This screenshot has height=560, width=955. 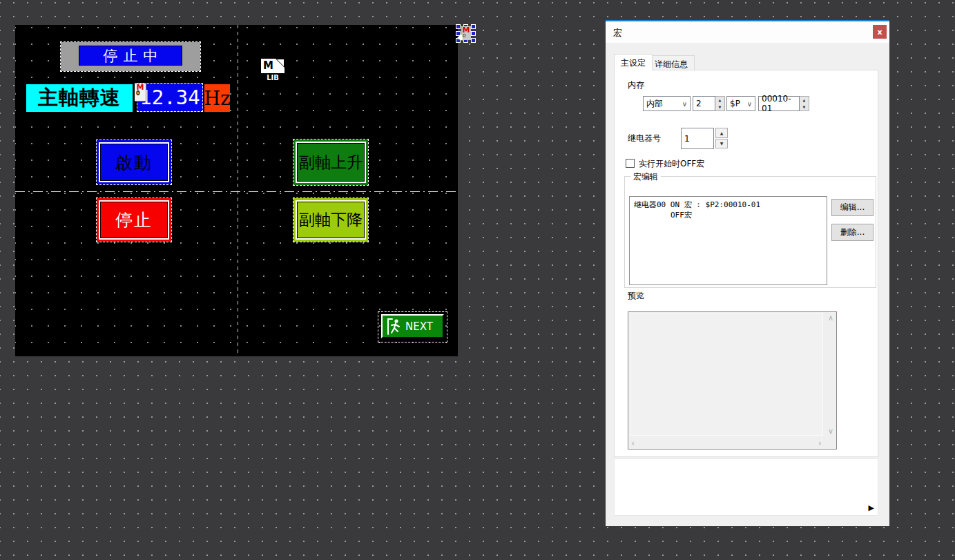 I want to click on spindle-speed-label: 主軸轉速, so click(x=79, y=98).